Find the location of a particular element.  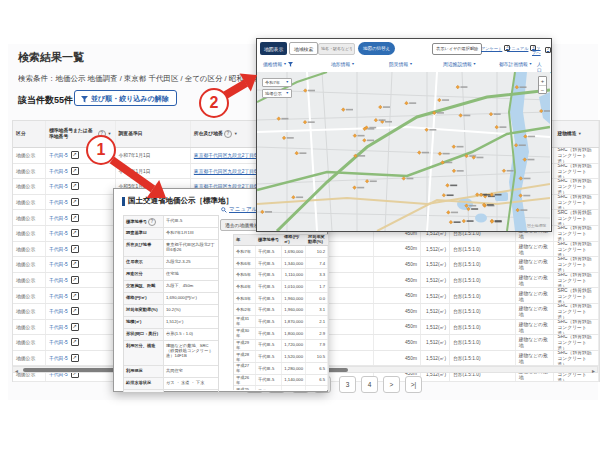

price-history-table: 年標準地番号価格(円/㎡)対前年変動率(%) 令和7年千代田-51,690,00… is located at coordinates (281, 312).